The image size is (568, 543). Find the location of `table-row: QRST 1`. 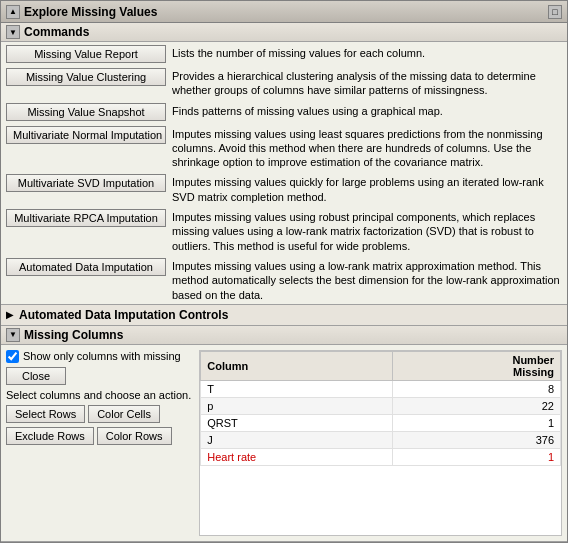

table-row: QRST 1 is located at coordinates (381, 422).